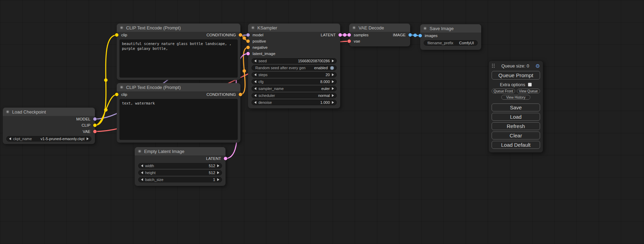 The height and width of the screenshot is (244, 644). I want to click on widget-sampler-name: sampler_name euler, so click(294, 89).